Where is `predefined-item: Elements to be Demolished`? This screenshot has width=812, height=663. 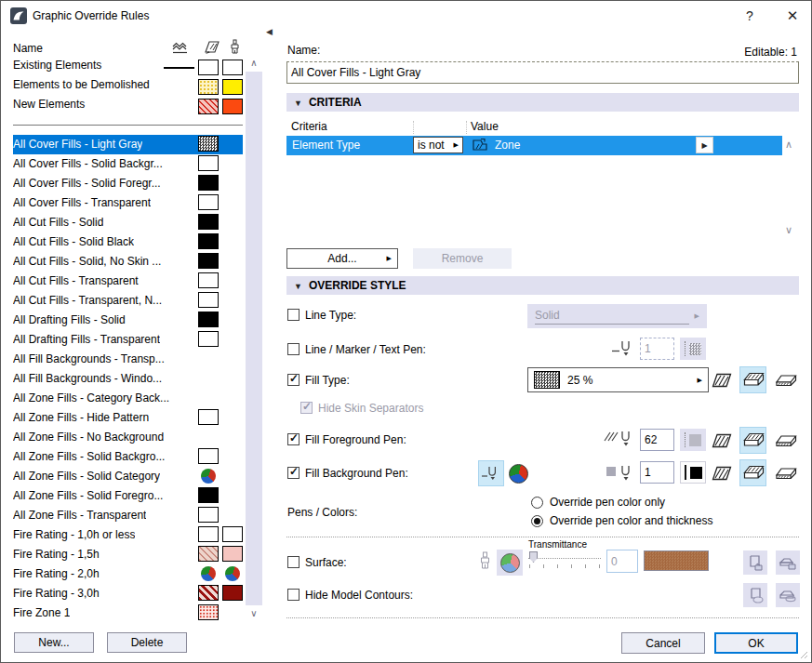
predefined-item: Elements to be Demolished is located at coordinates (128, 87).